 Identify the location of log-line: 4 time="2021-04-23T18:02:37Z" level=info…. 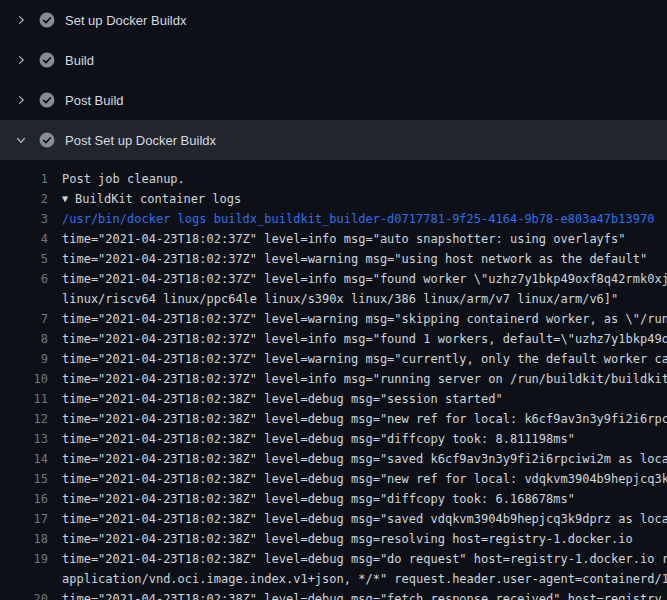
(334, 239).